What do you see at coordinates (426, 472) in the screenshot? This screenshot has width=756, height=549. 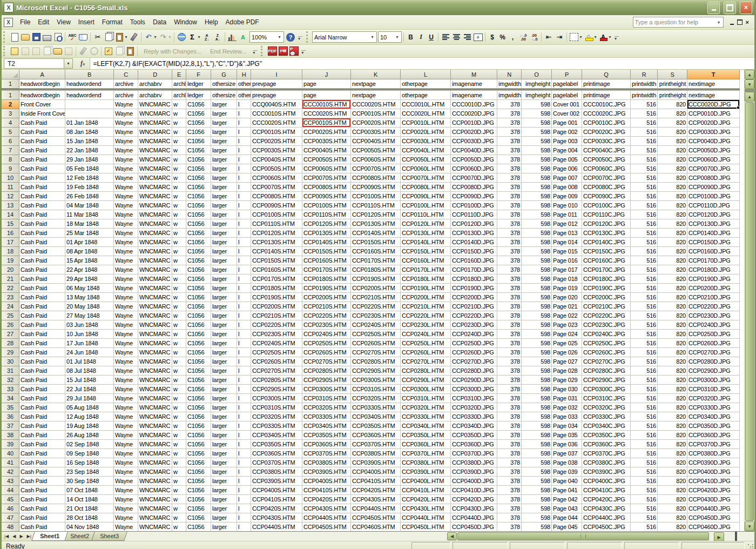 I see `cell-L42: CCP0390L.HTM` at bounding box center [426, 472].